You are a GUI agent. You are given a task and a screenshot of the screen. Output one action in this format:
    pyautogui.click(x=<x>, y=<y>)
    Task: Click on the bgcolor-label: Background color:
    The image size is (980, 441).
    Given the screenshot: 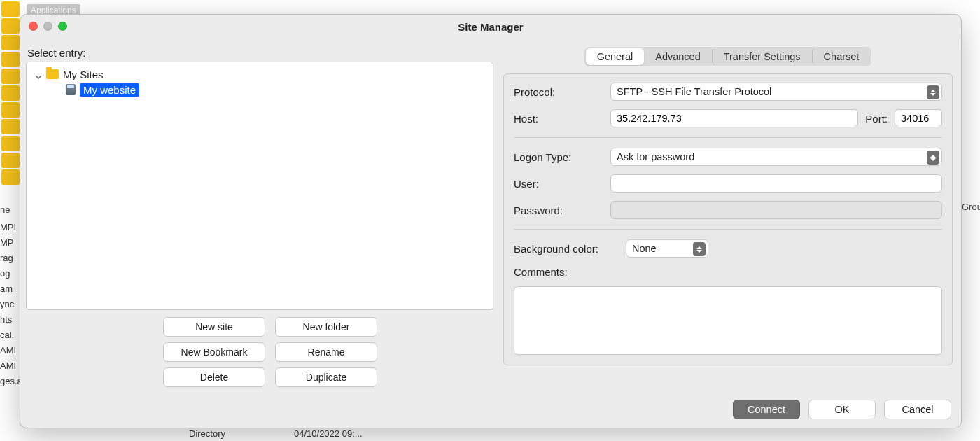 What is the action you would take?
    pyautogui.click(x=566, y=249)
    